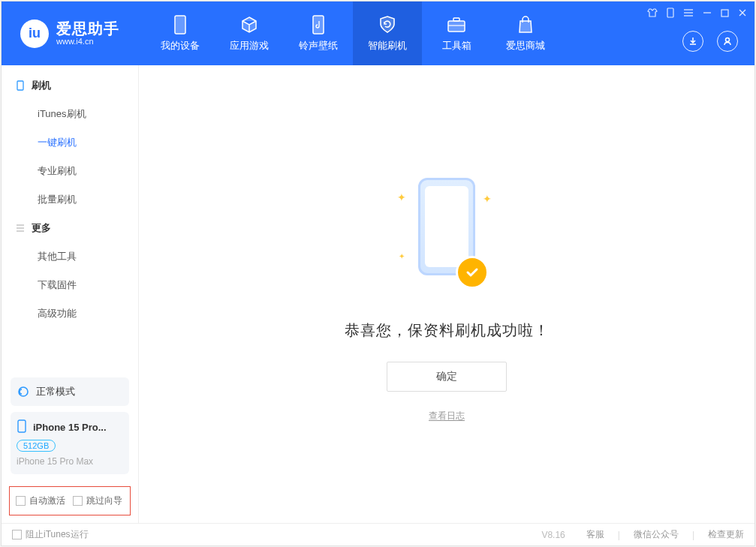 The height and width of the screenshot is (547, 756). Describe the element at coordinates (693, 41) in the screenshot. I see `download-button` at that location.